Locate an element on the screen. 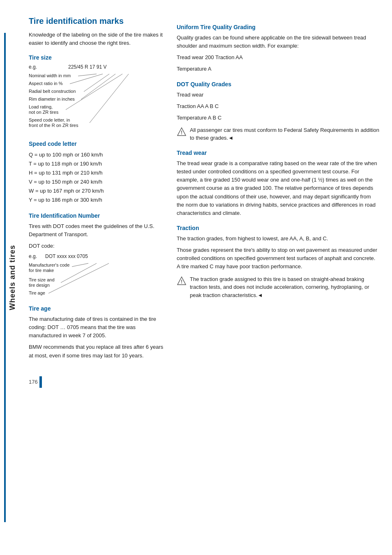 This screenshot has height=555, width=392. dot-value: DOT xxxx xxx 0705 is located at coordinates (67, 256).